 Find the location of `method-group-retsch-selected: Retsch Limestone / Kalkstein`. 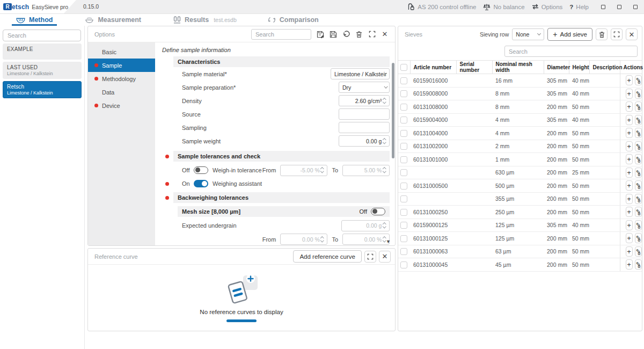

method-group-retsch-selected: Retsch Limestone / Kalkstein is located at coordinates (42, 90).